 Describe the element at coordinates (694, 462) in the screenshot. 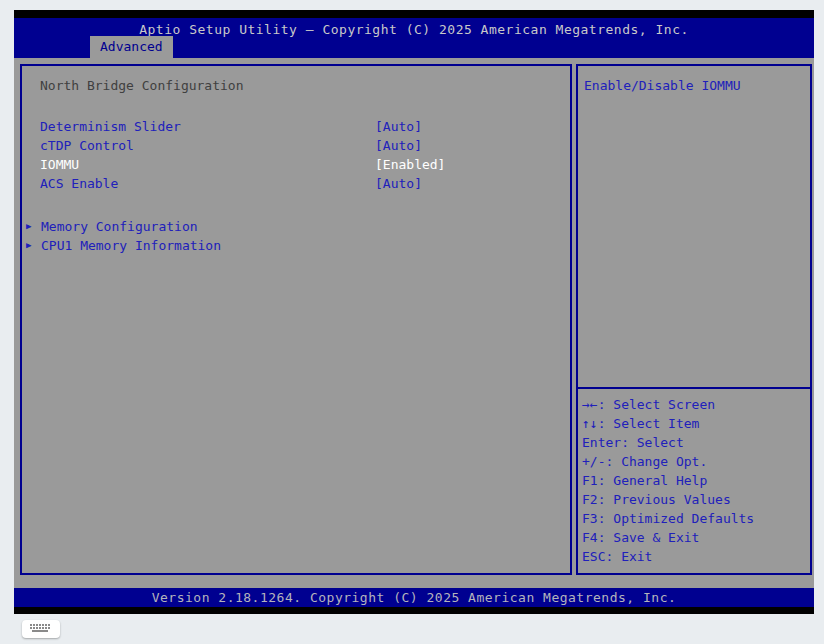

I see `legend-row: +/-: Change Opt.` at that location.